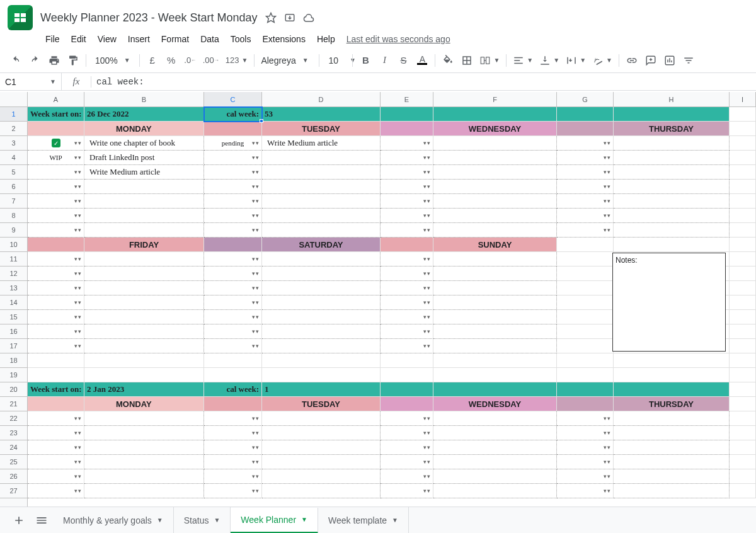 The width and height of the screenshot is (756, 533). What do you see at coordinates (284, 39) in the screenshot?
I see `menu-extensions: Extensions` at bounding box center [284, 39].